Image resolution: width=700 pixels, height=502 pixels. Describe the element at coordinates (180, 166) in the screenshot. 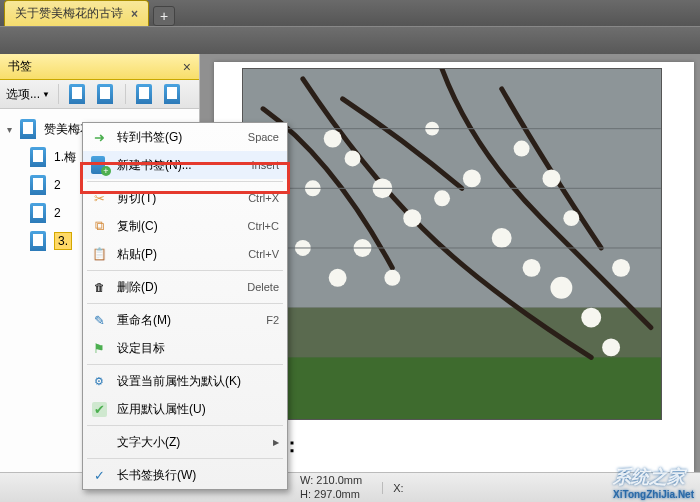

I see `menu-label: 新建书签(N)...` at that location.